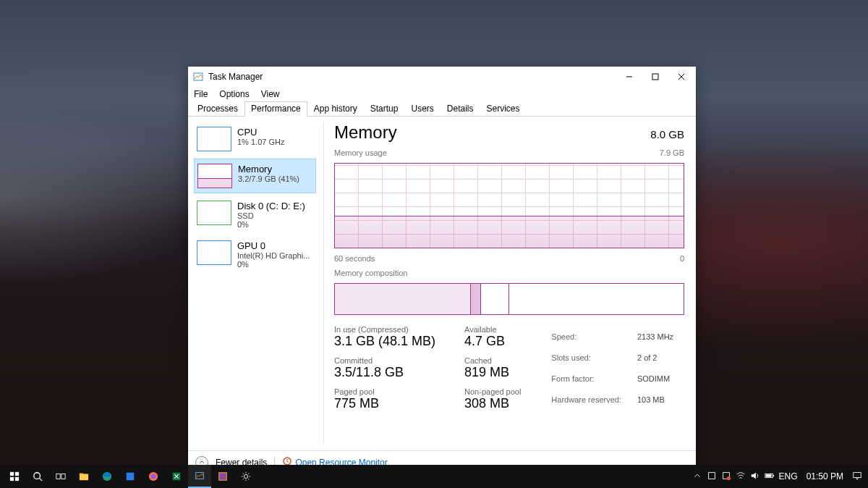 Image resolution: width=868 pixels, height=488 pixels. I want to click on capacity-value: 8.0 GB, so click(667, 135).